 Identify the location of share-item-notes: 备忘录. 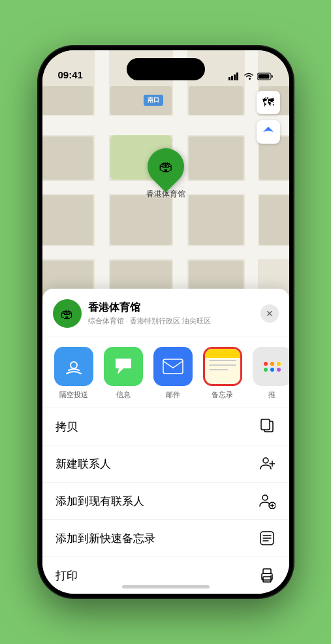
(223, 374).